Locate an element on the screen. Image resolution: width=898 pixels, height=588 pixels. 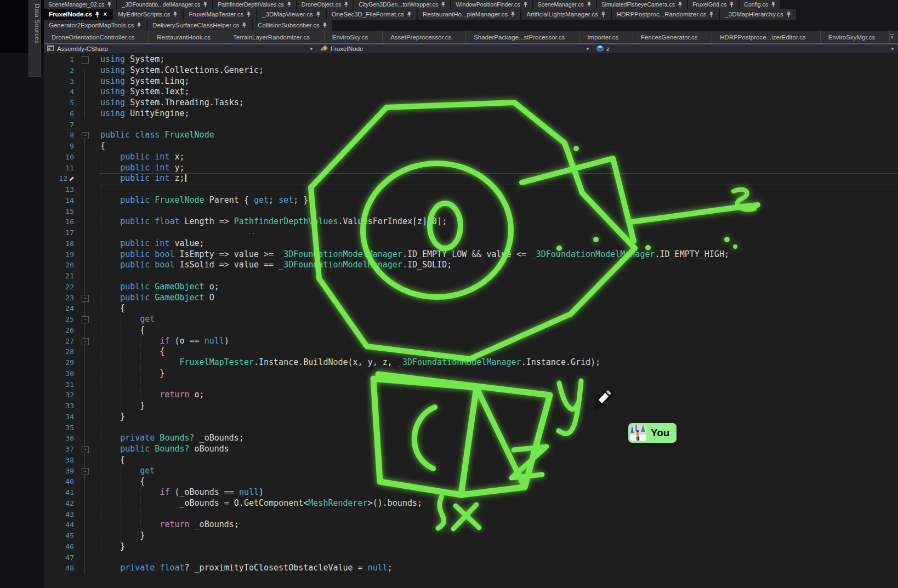
code-line-8: 8-public class FruxelNode is located at coordinates (471, 135).